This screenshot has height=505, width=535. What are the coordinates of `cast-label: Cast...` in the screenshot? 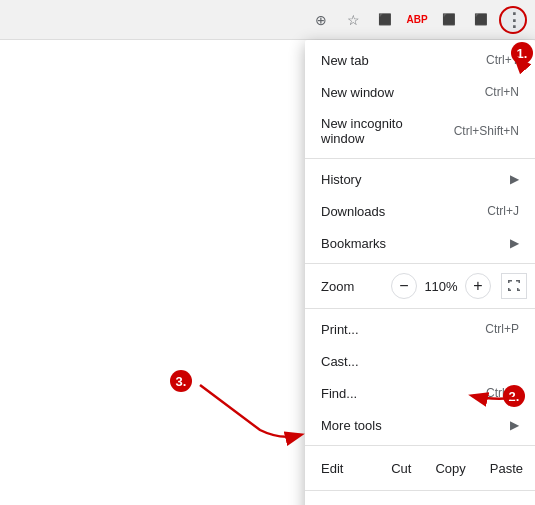 It's located at (420, 362).